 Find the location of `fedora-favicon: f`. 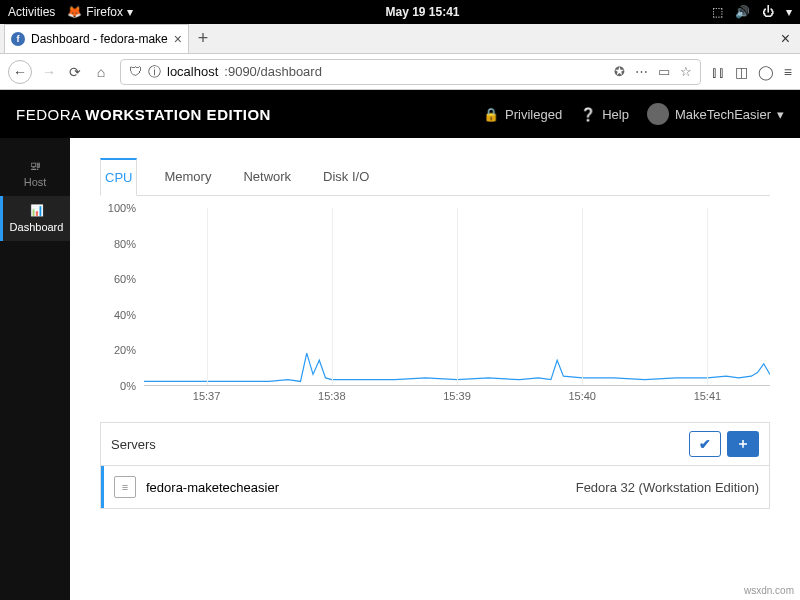

fedora-favicon: f is located at coordinates (18, 39).